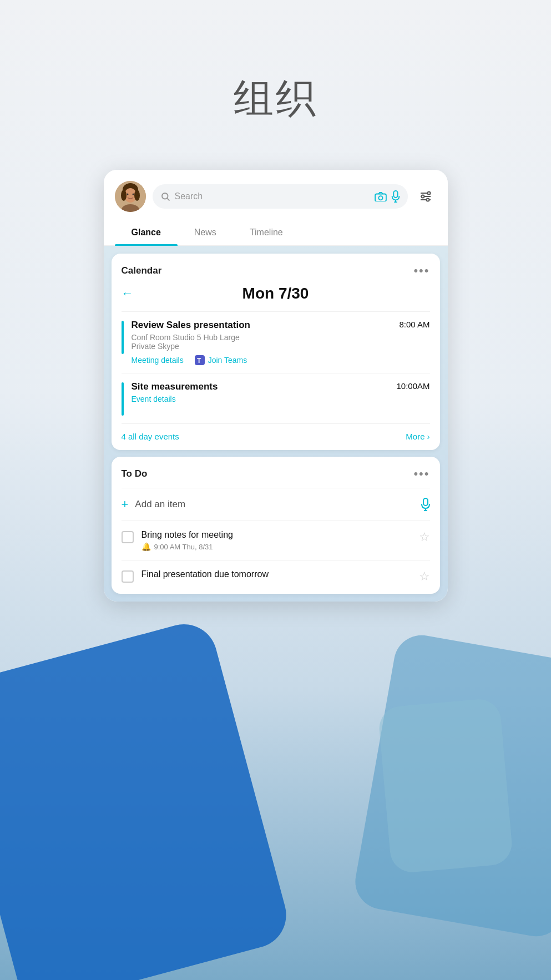 Image resolution: width=551 pixels, height=980 pixels. I want to click on all-day-events-text: 4 all day events, so click(150, 436).